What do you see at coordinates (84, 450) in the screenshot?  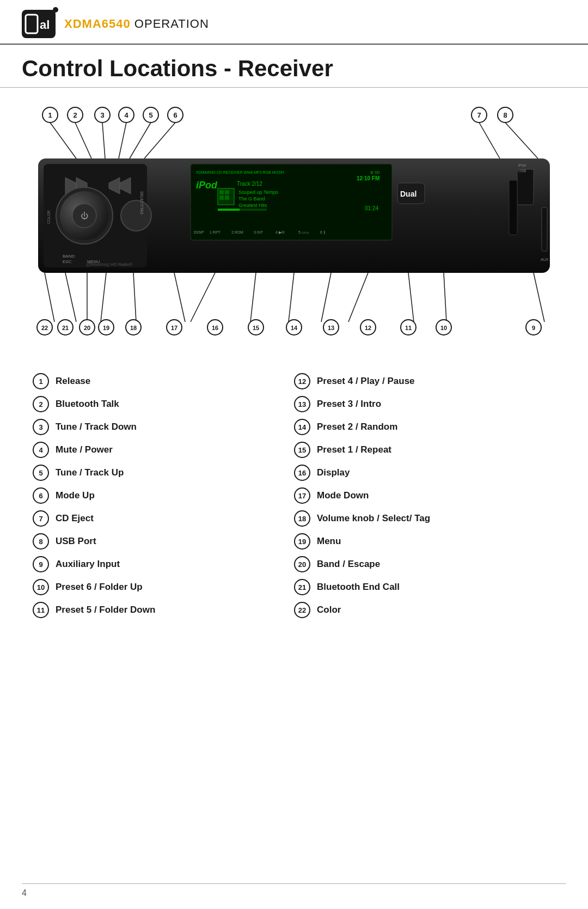 I see `legend-label-4: Mute / Power` at bounding box center [84, 450].